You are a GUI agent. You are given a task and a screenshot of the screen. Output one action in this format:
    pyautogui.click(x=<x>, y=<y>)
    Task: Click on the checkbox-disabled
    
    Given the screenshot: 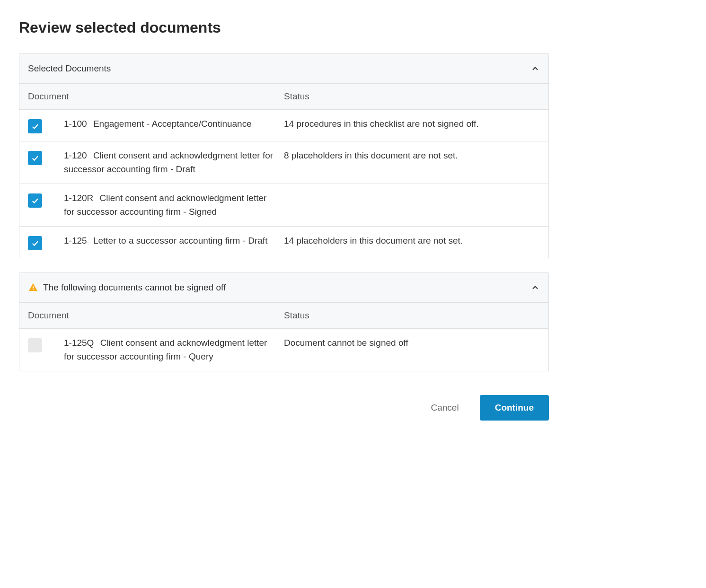 What is the action you would take?
    pyautogui.click(x=35, y=345)
    